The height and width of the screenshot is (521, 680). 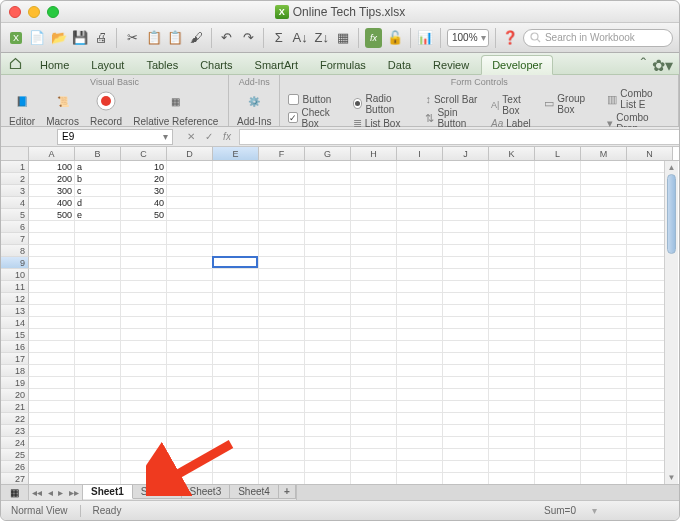 I want to click on sheet-tab-sheet1: Sheet1, so click(x=108, y=492).